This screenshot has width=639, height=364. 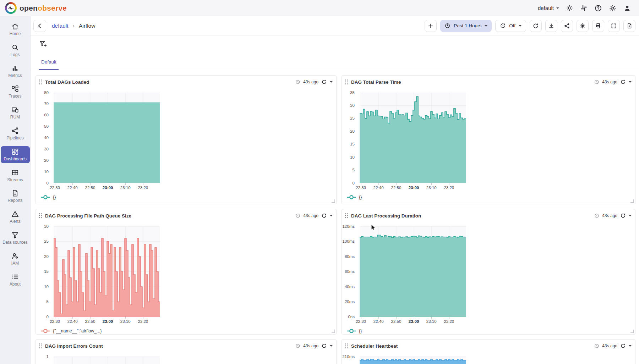 What do you see at coordinates (488, 346) in the screenshot?
I see `panel-header: Scheduler Heartbeat 43s ago` at bounding box center [488, 346].